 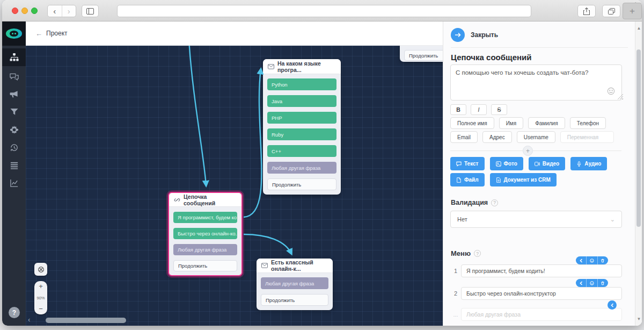 I want to click on add-video-button: Видео, so click(x=547, y=163).